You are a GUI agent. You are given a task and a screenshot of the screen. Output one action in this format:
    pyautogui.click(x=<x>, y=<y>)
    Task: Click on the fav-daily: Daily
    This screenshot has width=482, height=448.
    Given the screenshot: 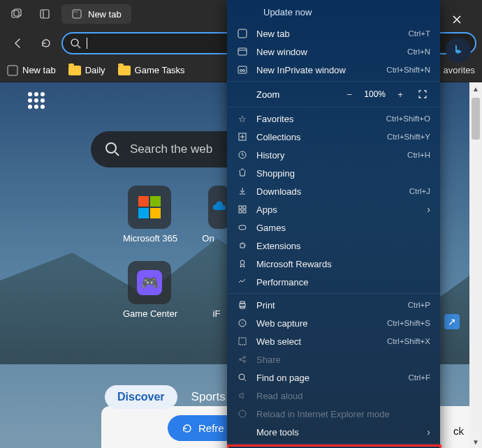 What is the action you would take?
    pyautogui.click(x=87, y=70)
    